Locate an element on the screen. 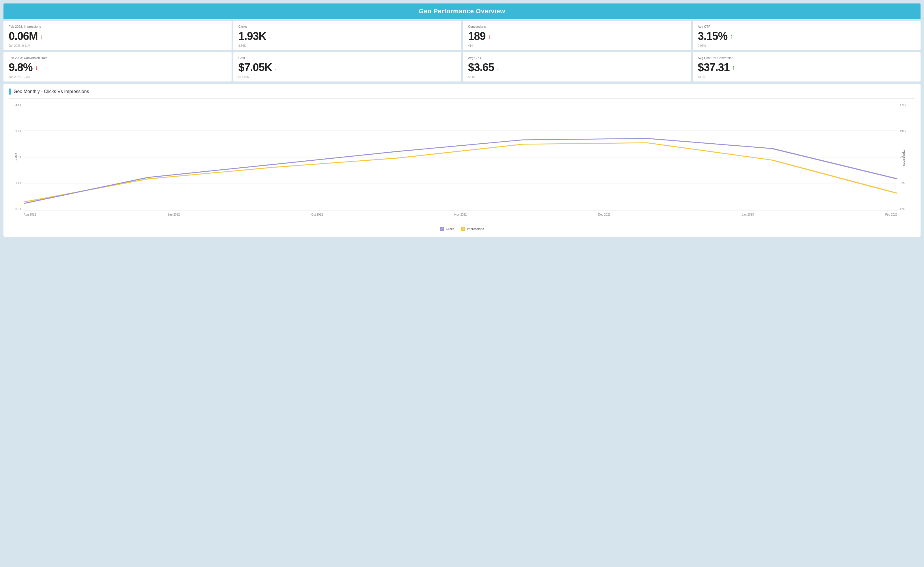 The width and height of the screenshot is (924, 567). legend-clicks-label: Clicks is located at coordinates (450, 229).